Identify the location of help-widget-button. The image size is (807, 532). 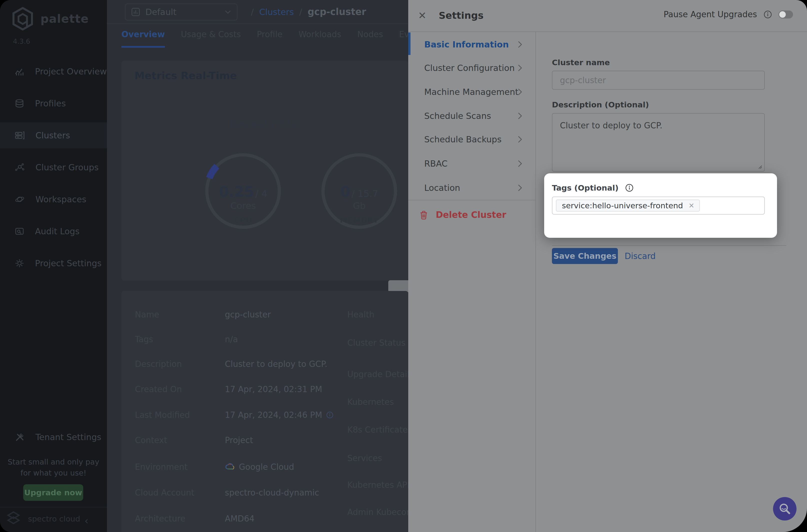
(785, 509).